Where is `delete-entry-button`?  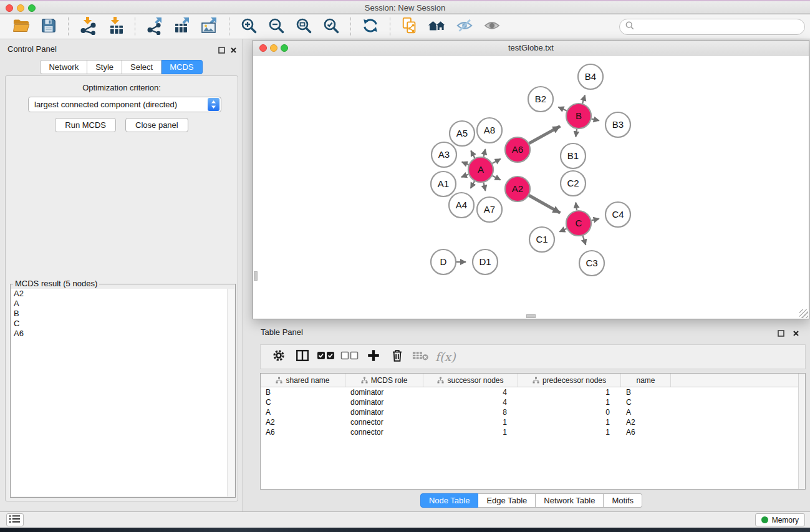
delete-entry-button is located at coordinates (397, 357).